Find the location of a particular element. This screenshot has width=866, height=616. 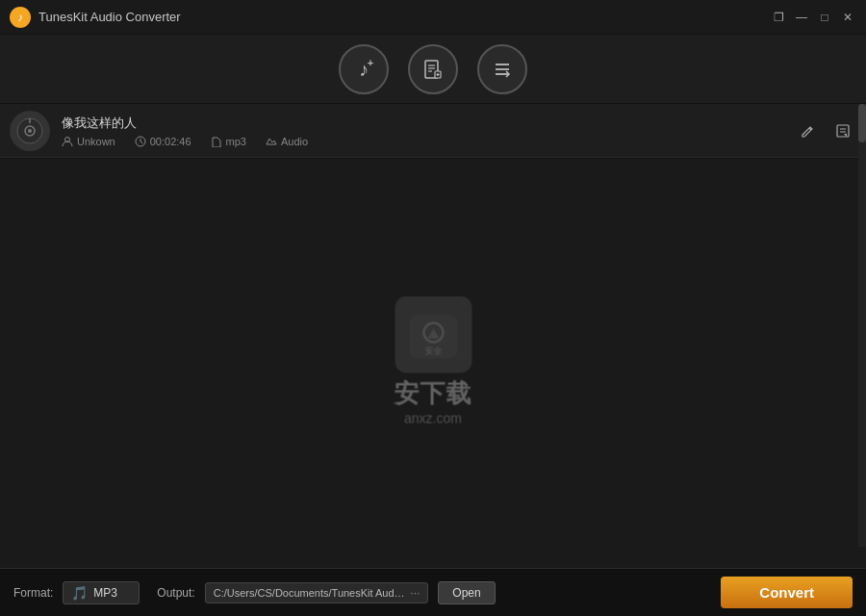

format-button is located at coordinates (433, 69).